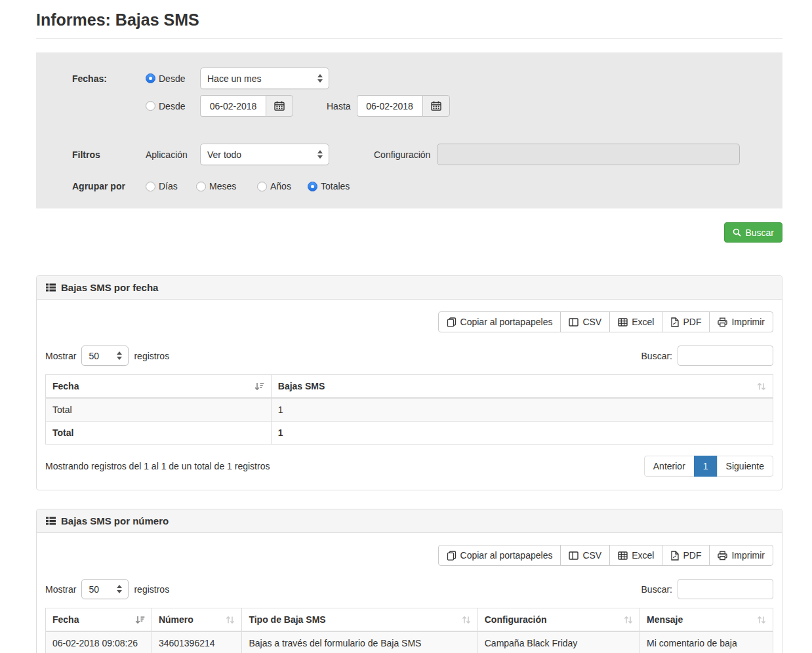 The height and width of the screenshot is (653, 812). What do you see at coordinates (402, 155) in the screenshot?
I see `configuracion-label: Configuración` at bounding box center [402, 155].